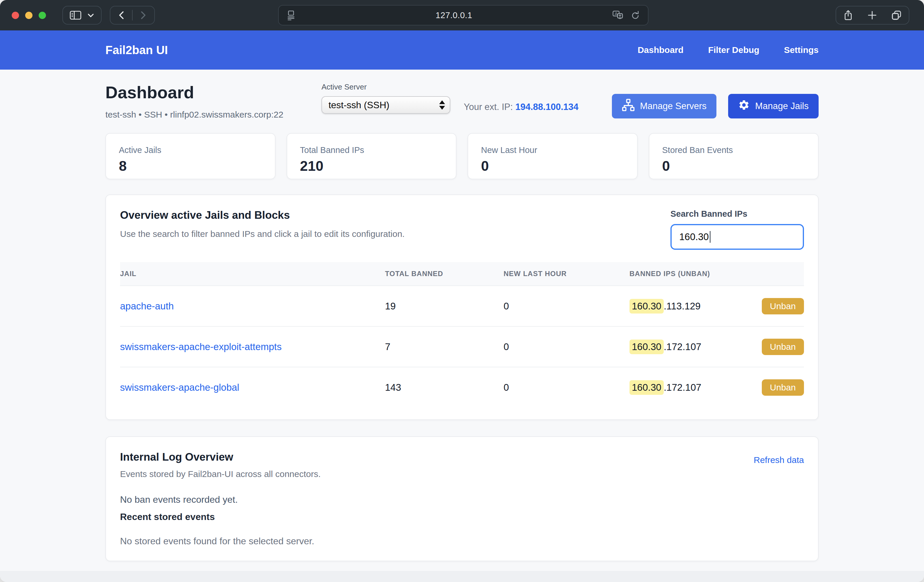 This screenshot has width=924, height=582. I want to click on overview-subtitle: Use the search to filter banned IPs and …, so click(262, 234).